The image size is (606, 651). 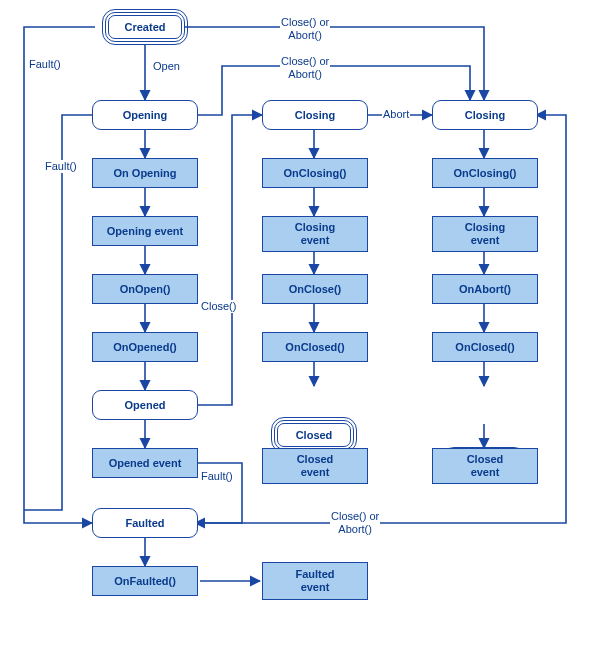 What do you see at coordinates (485, 115) in the screenshot?
I see `state-closing-abort: Closing` at bounding box center [485, 115].